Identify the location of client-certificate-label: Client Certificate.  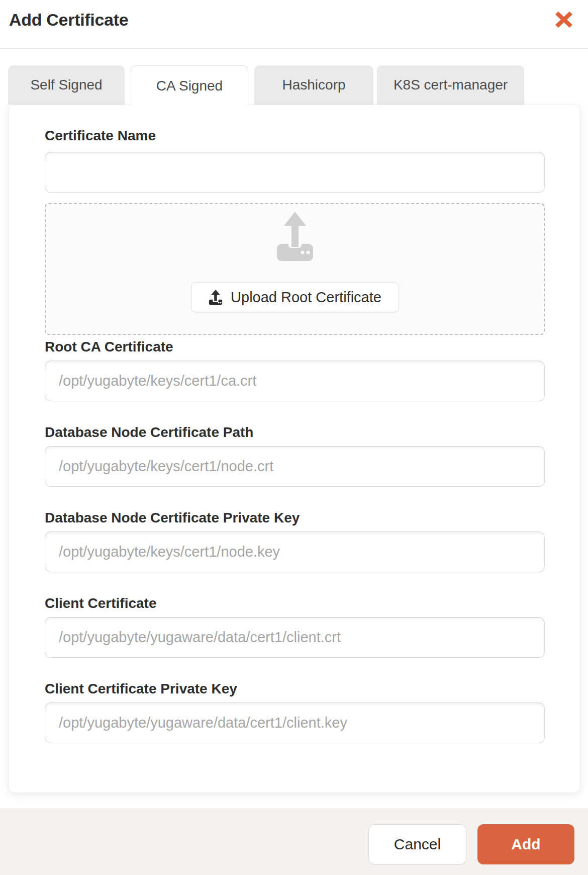
(101, 603).